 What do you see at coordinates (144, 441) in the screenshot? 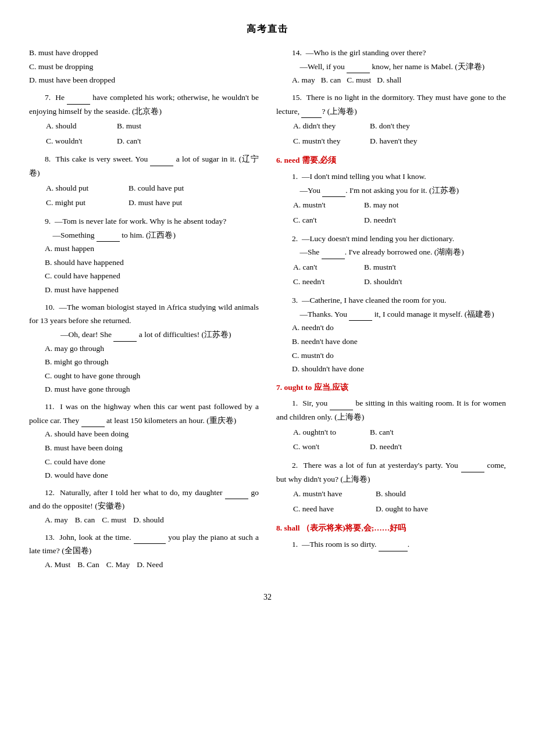
I see `question-11: 11. I was on the highway when this car w…` at bounding box center [144, 441].